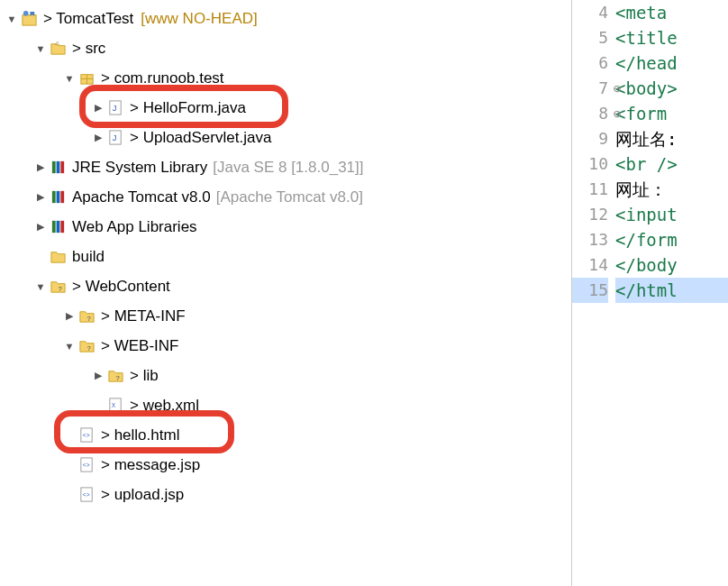 This screenshot has width=728, height=586. Describe the element at coordinates (141, 197) in the screenshot. I see `tomcat-label: Apache Tomcat v8.0` at that location.